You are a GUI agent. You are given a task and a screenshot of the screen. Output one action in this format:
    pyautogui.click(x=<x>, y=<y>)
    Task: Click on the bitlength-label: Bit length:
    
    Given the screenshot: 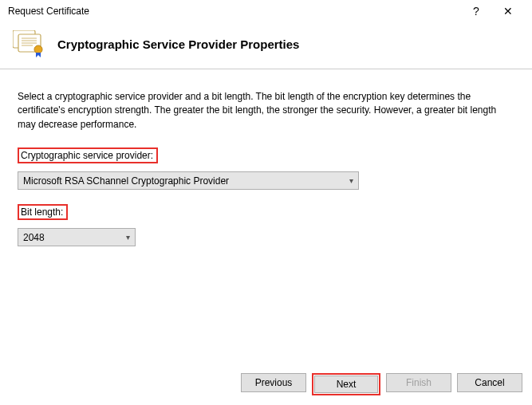 What is the action you would take?
    pyautogui.click(x=43, y=212)
    